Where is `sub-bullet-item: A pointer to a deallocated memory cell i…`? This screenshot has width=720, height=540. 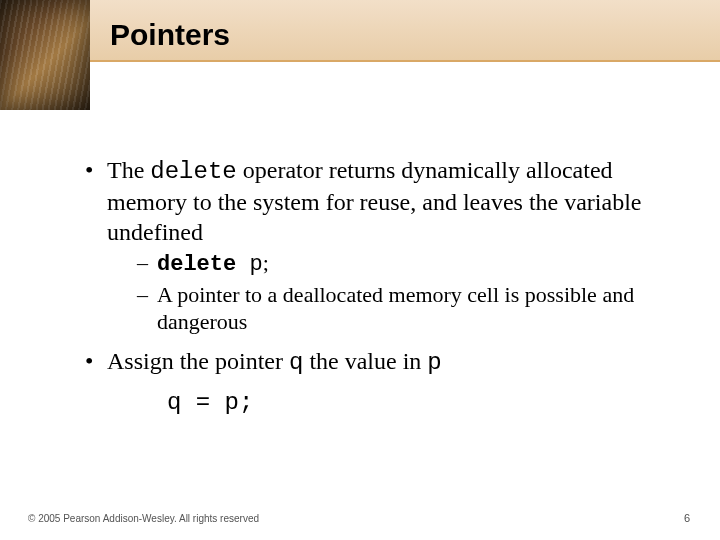
sub-bullet-item: A pointer to a deallocated memory cell i… is located at coordinates (398, 308).